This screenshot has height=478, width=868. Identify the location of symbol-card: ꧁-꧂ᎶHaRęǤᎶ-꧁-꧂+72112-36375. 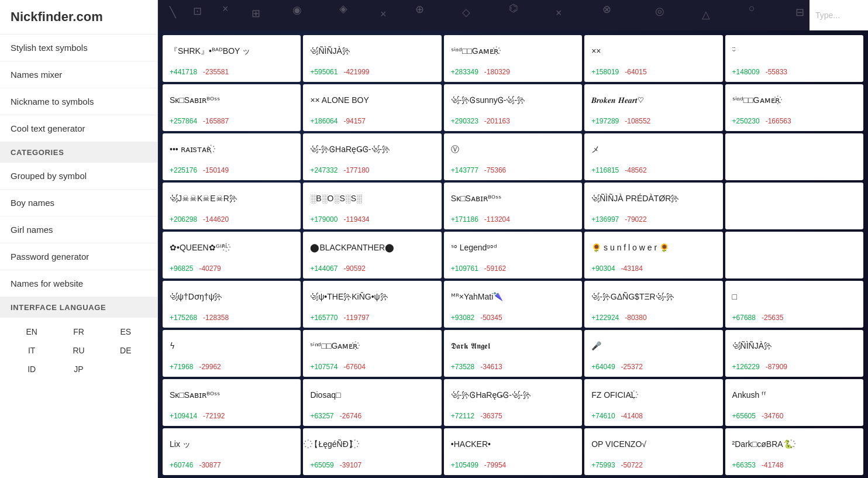
(513, 403).